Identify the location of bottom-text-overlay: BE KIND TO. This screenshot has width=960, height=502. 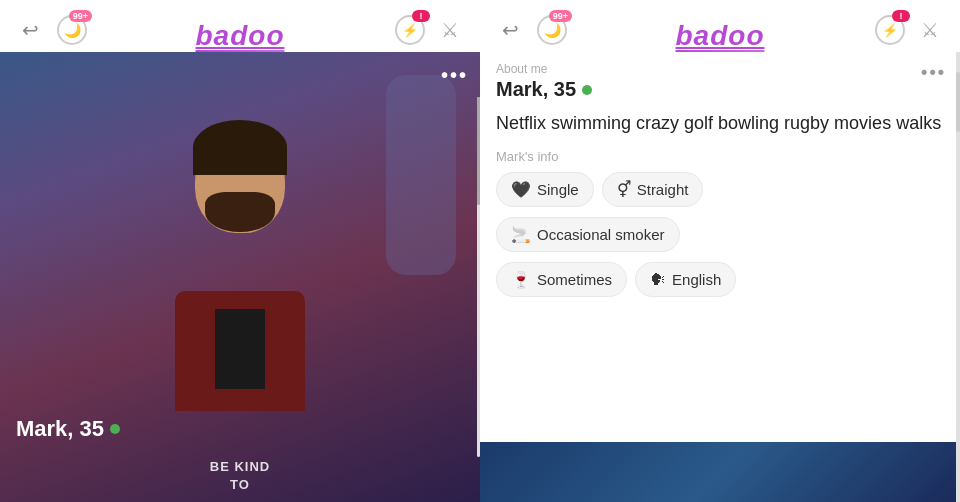
(240, 476).